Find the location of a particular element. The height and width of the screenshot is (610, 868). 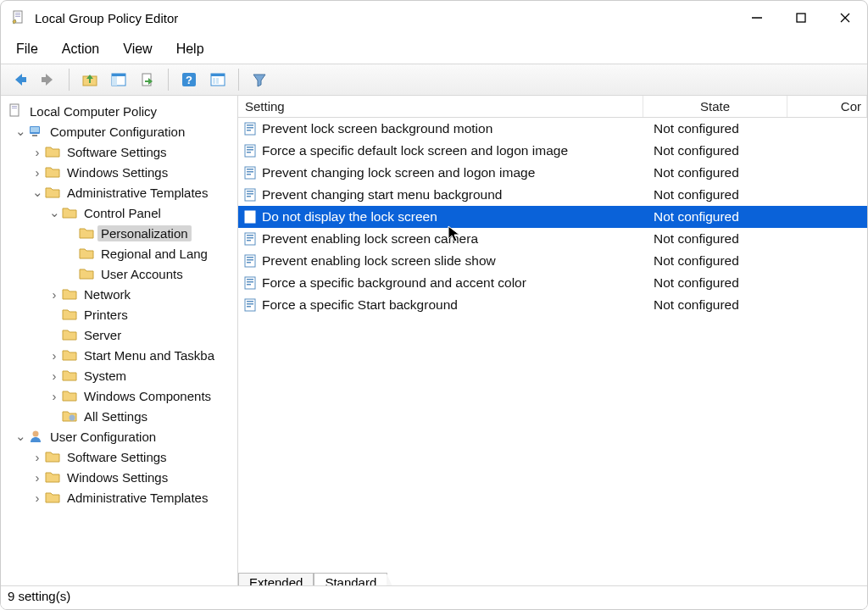

tree-label: System is located at coordinates (105, 376).